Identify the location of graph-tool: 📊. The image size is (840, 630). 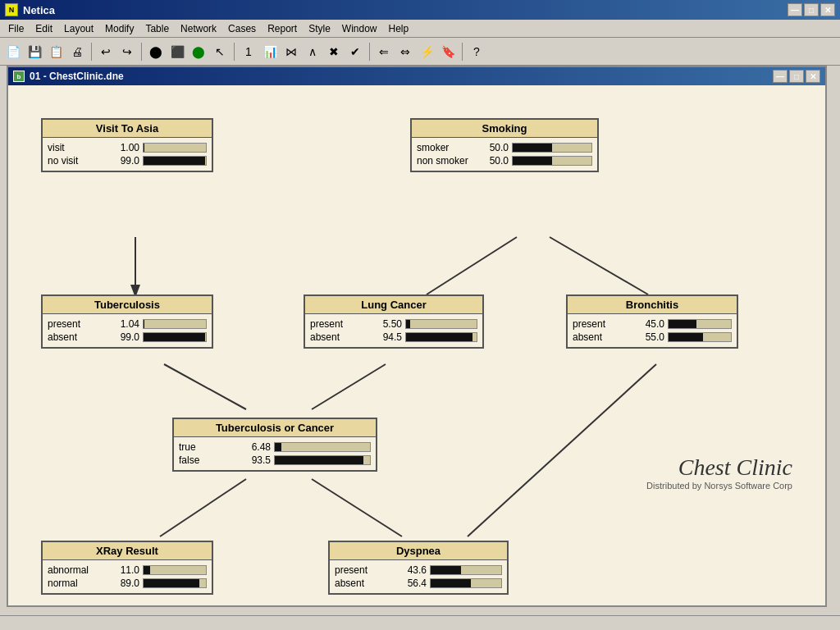
(270, 52).